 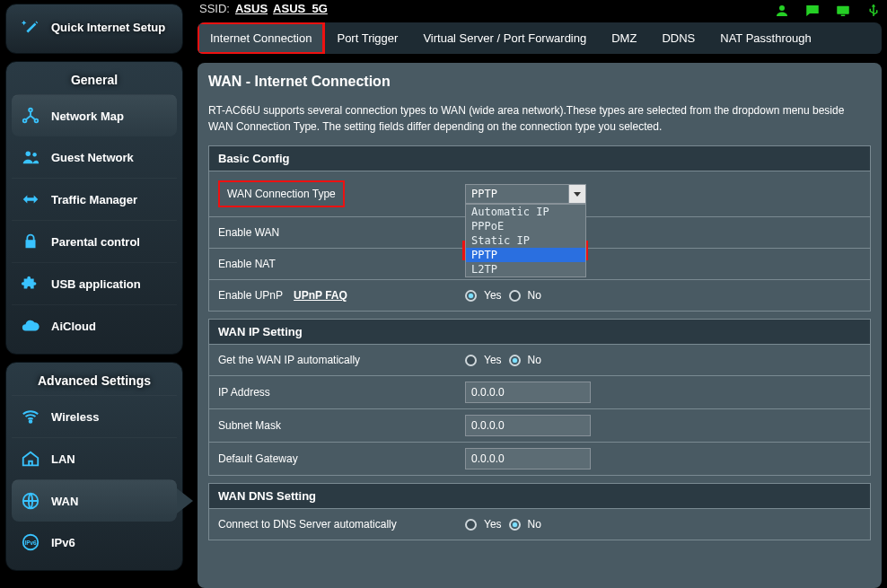 What do you see at coordinates (470, 361) in the screenshot?
I see `wanip-yes-radio` at bounding box center [470, 361].